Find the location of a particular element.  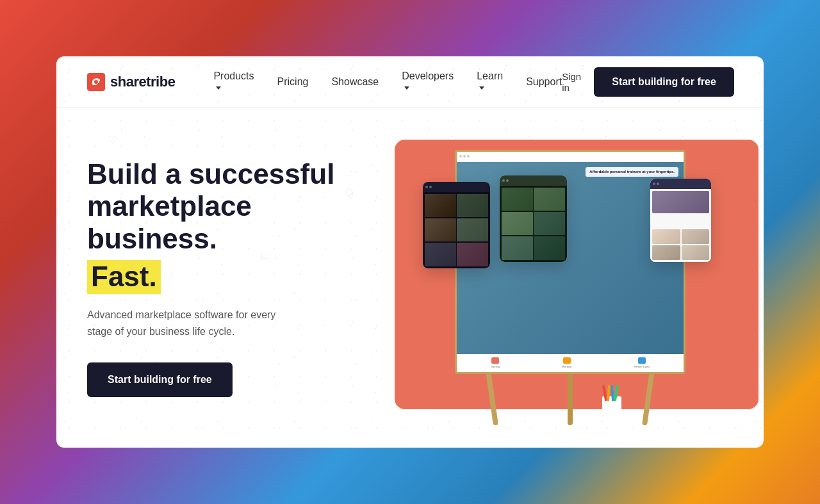

nav-support: Support is located at coordinates (544, 82).